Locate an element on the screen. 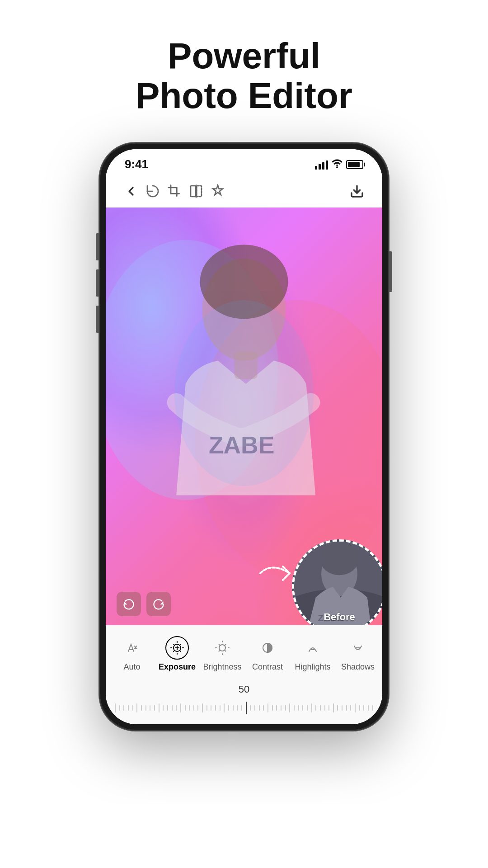 The height and width of the screenshot is (868, 488). redo-button is located at coordinates (159, 604).